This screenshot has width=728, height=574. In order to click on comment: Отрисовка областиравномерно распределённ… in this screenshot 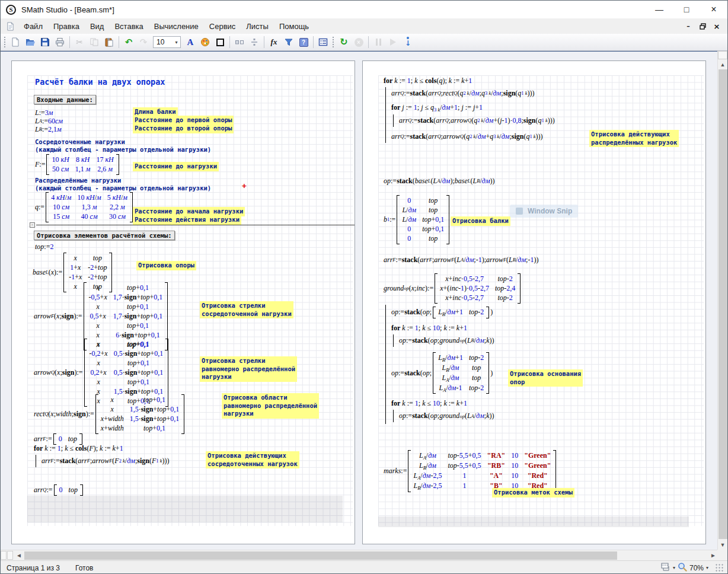, I will do `click(270, 406)`.